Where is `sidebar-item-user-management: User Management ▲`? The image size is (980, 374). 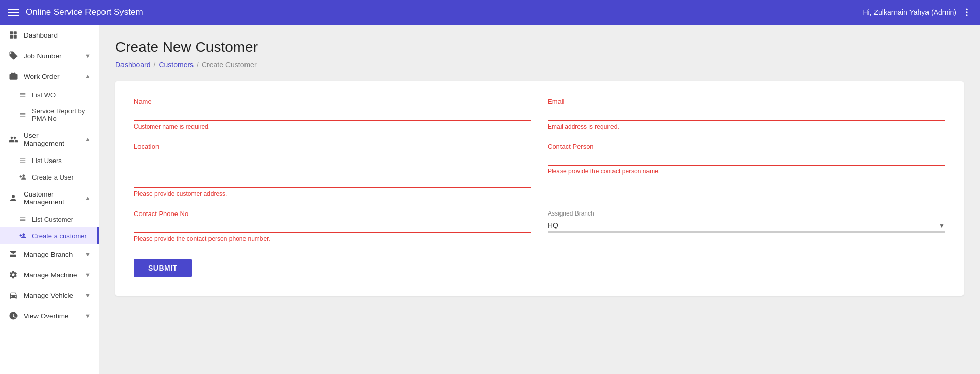
sidebar-item-user-management: User Management ▲ is located at coordinates (49, 139).